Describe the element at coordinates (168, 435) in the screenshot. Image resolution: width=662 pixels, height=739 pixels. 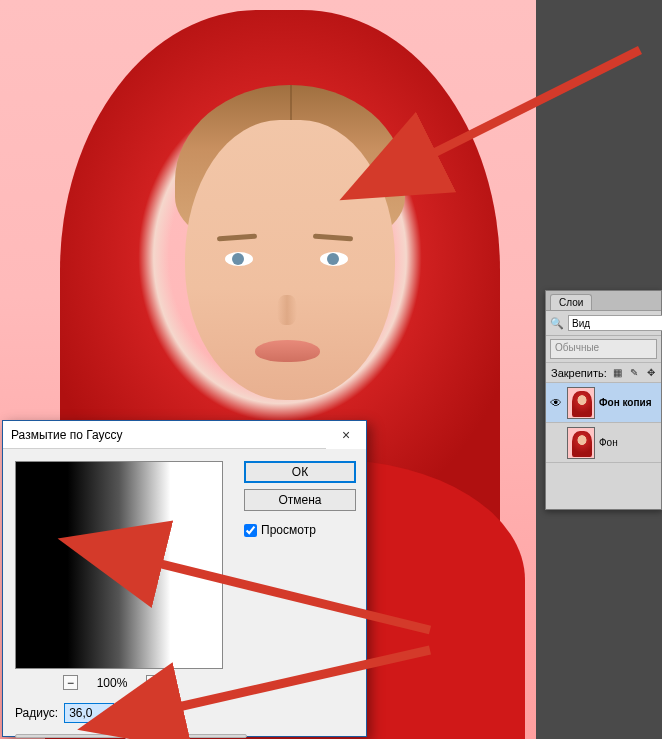
I see `dialog-title: Размытие по Гауссу` at that location.